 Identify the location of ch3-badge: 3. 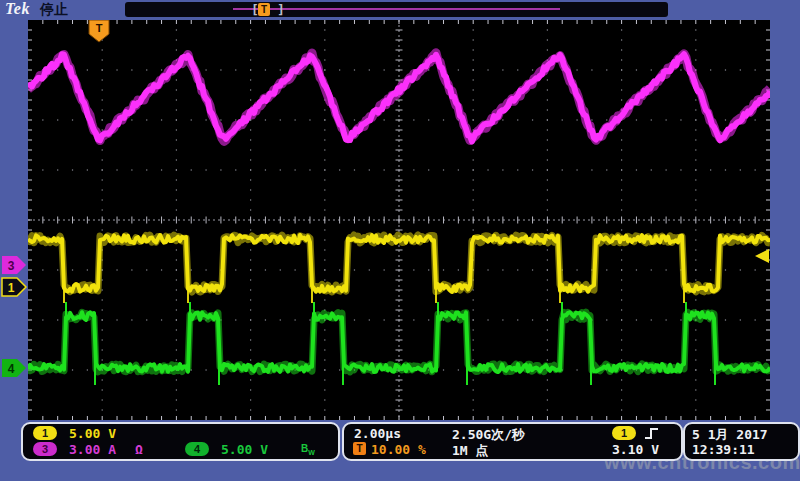
(45, 449).